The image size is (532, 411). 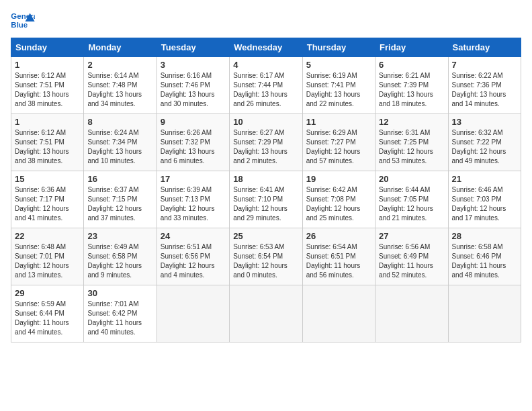 I want to click on calendar-cell: 21Sunrise: 6:46 AMSunset: 7:03 PMDayligh…, so click(x=484, y=200).